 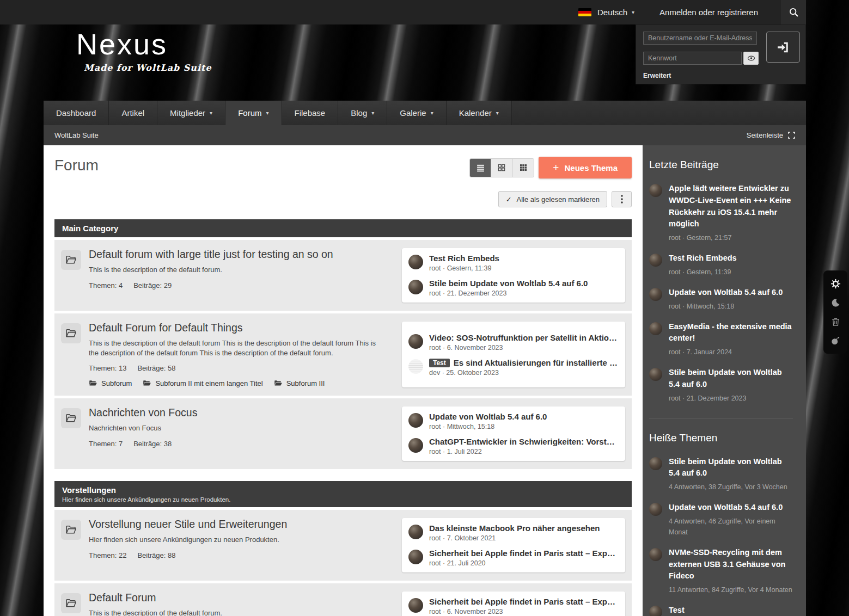 I want to click on category-header: Main Category, so click(x=343, y=229).